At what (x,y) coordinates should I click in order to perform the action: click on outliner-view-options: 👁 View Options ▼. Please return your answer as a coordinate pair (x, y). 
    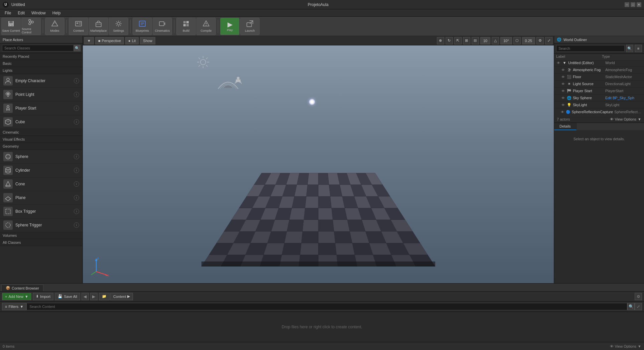
    Looking at the image, I should click on (626, 119).